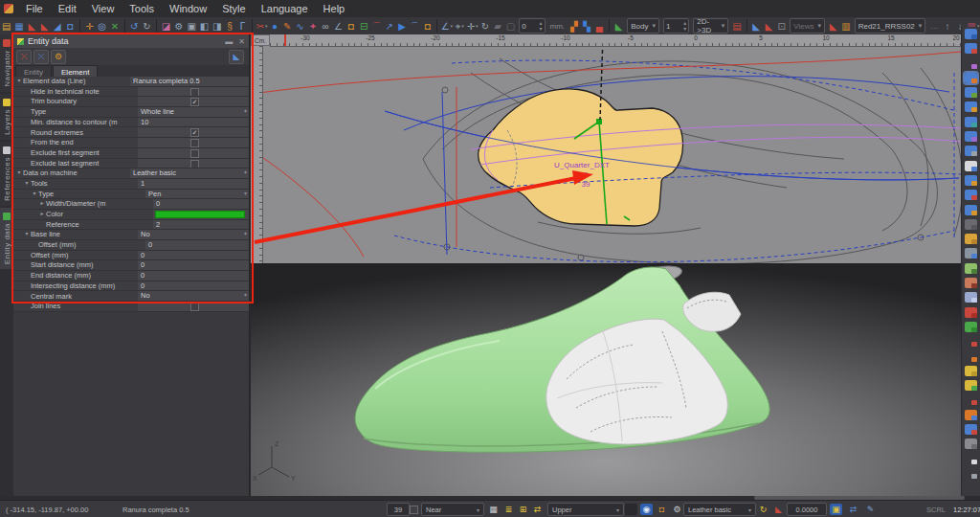 The image size is (980, 517). What do you see at coordinates (970, 253) in the screenshot?
I see `share-icon` at bounding box center [970, 253].